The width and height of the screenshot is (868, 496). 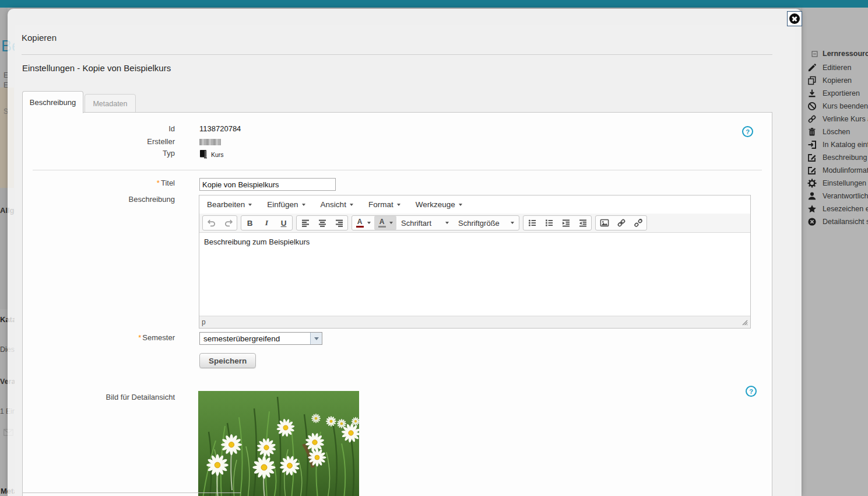 I want to click on tools-menu: Lernressource Editieren Kopieren Exporti…, so click(x=835, y=252).